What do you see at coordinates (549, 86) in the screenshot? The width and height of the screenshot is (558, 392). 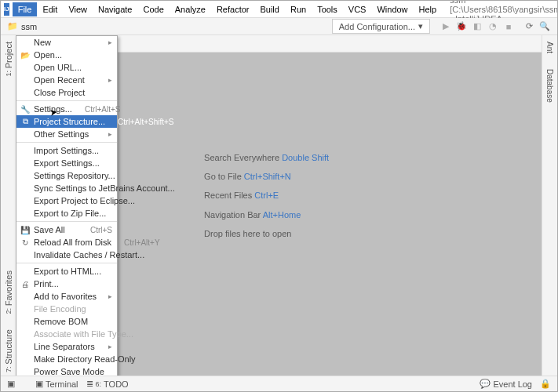 I see `tab-database: Database` at bounding box center [549, 86].